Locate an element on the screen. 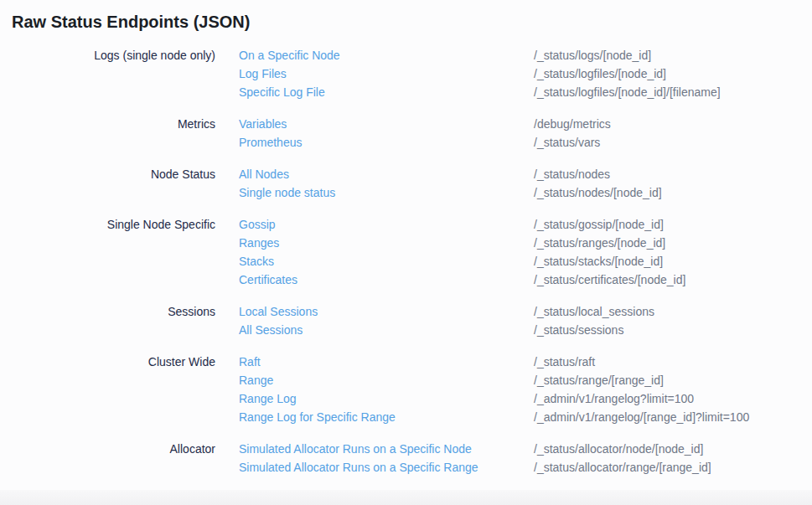 The height and width of the screenshot is (505, 812). endpoint-link: On a Specific Node is located at coordinates (375, 55).